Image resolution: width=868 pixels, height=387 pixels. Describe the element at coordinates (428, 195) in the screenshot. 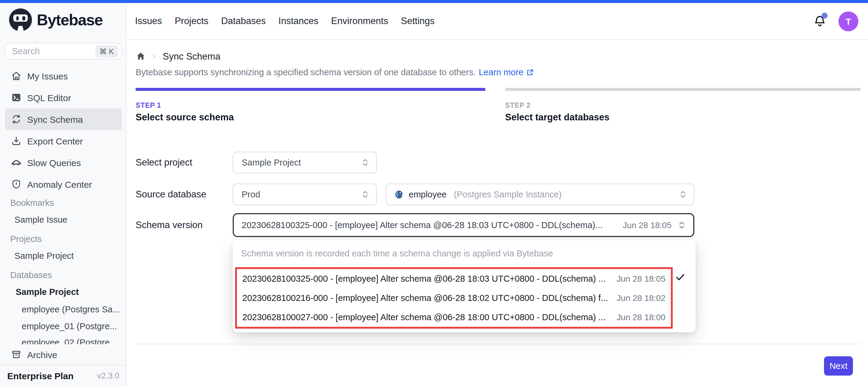

I see `database-select-name: employee` at that location.